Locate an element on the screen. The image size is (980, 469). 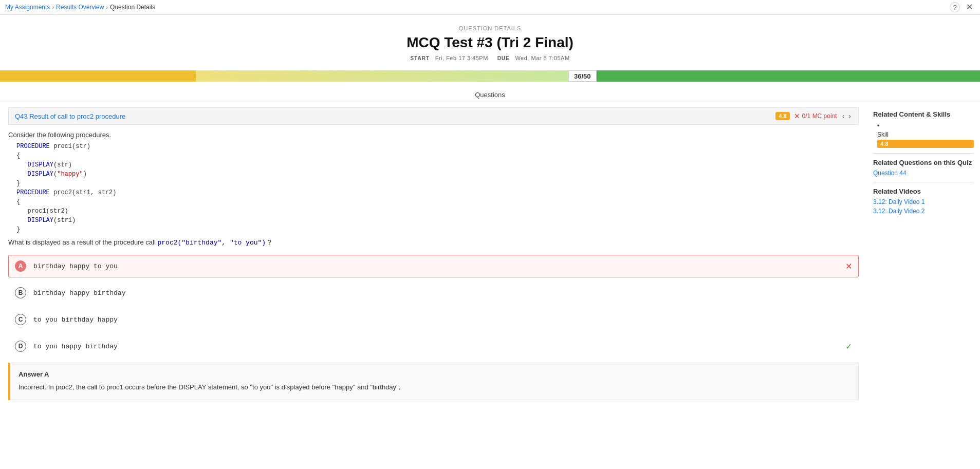
page-header: QUESTION DETAILS MCQ Test #3 (Tri 2 Fina… is located at coordinates (490, 41).